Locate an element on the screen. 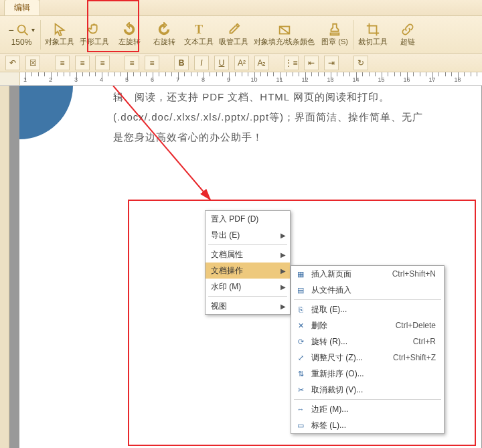 The image size is (482, 448). ruler-row: 123456789101112131415161718 is located at coordinates (241, 79).